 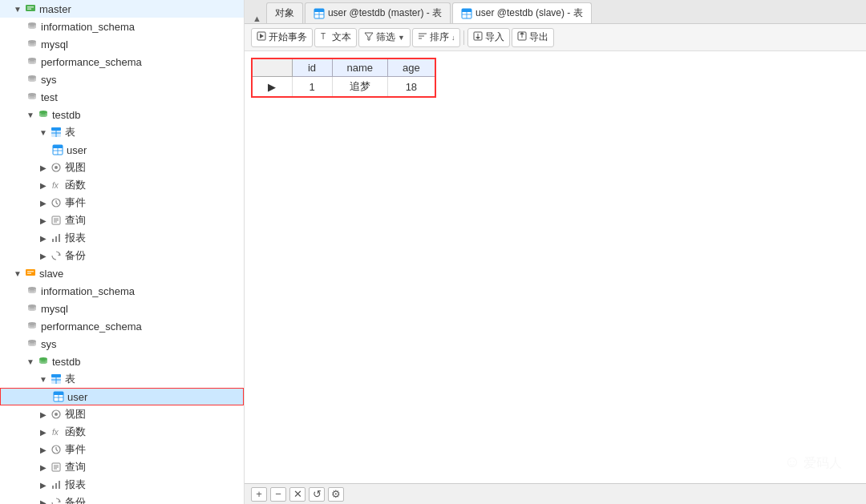 I want to click on sidebar-item-slave-views: ▶ 视图, so click(x=122, y=414).